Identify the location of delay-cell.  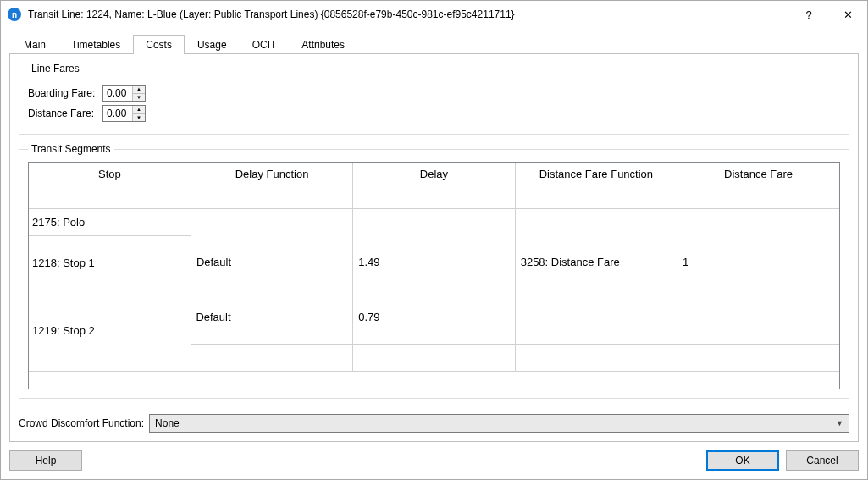
(434, 357).